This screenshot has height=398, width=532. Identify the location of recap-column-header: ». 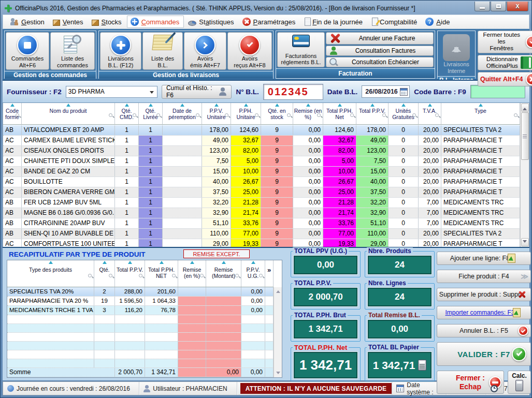
(269, 273).